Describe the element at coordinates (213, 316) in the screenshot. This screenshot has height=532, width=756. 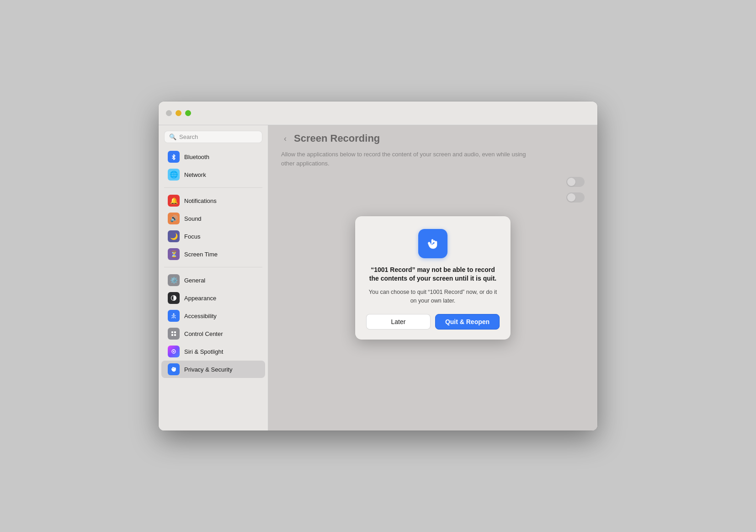
I see `sidebar-item-accessibility: Accessibility` at that location.